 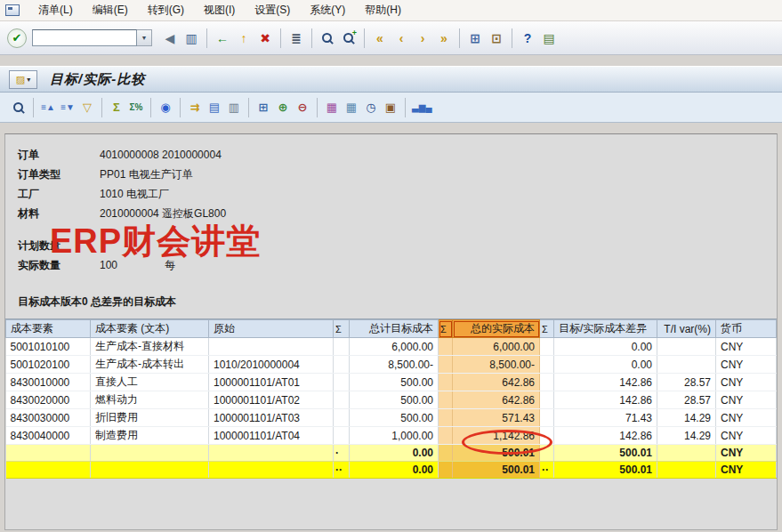 What do you see at coordinates (271, 418) in the screenshot?
I see `cell-origin: 1000001101/AT03` at bounding box center [271, 418].